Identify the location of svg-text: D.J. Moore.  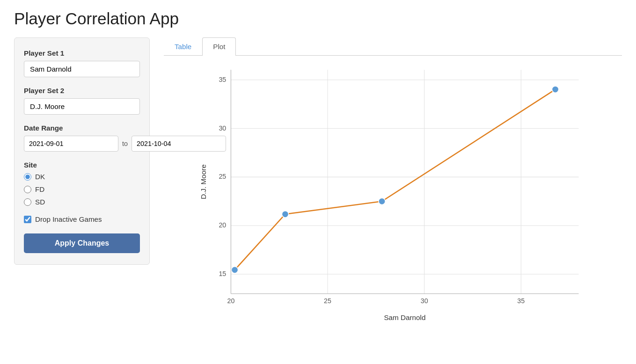
(204, 182).